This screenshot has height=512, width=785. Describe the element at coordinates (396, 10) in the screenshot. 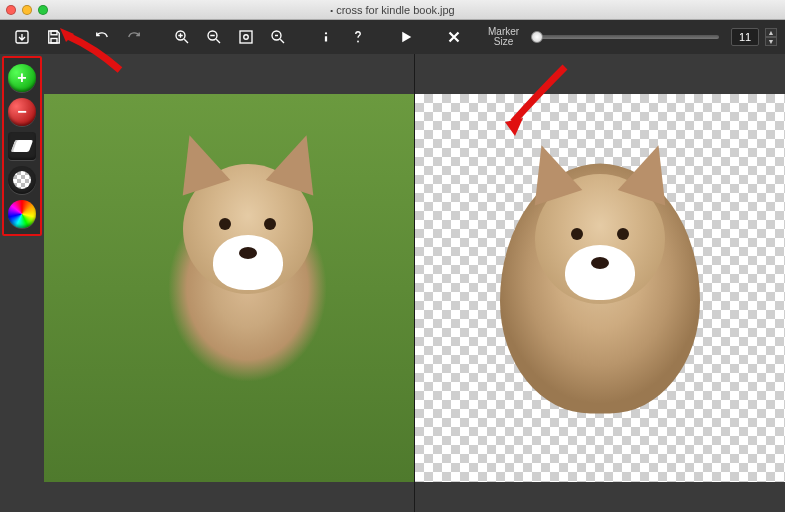

I see `window-filename: cross for kindle book.jpg` at that location.